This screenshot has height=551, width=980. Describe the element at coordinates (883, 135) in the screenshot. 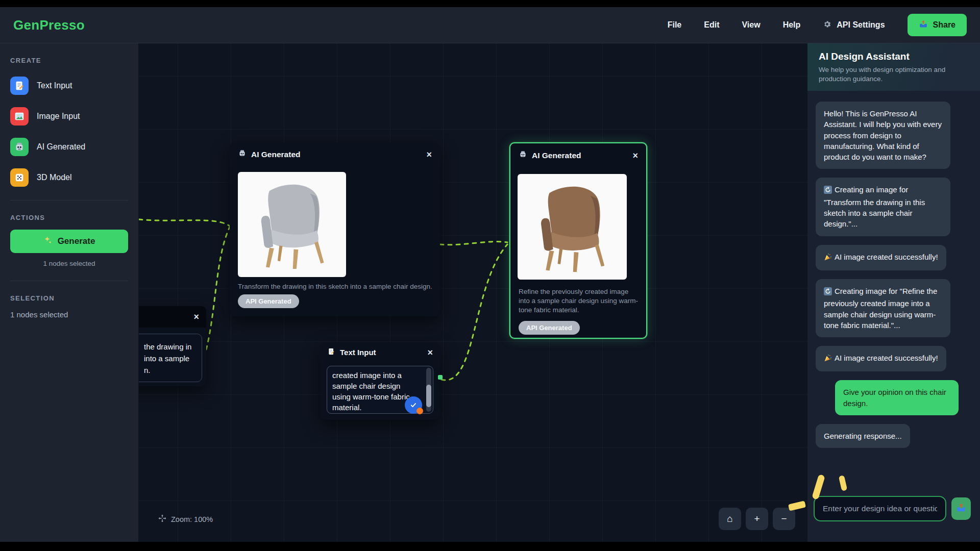

I see `assistant-message: Hello! This is GenPresso AI Assistant. I…` at that location.